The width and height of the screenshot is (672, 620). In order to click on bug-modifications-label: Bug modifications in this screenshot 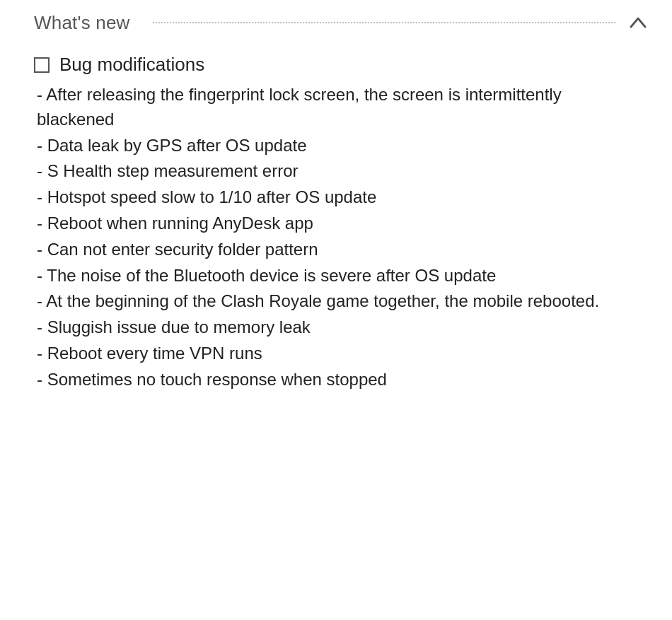, I will do `click(132, 65)`.